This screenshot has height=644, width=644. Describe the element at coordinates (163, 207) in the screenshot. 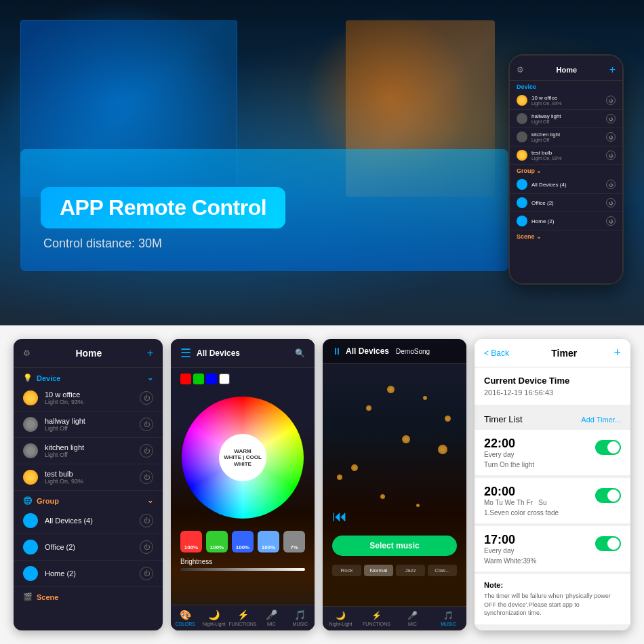

I see `app-title: APP Remote Control` at that location.